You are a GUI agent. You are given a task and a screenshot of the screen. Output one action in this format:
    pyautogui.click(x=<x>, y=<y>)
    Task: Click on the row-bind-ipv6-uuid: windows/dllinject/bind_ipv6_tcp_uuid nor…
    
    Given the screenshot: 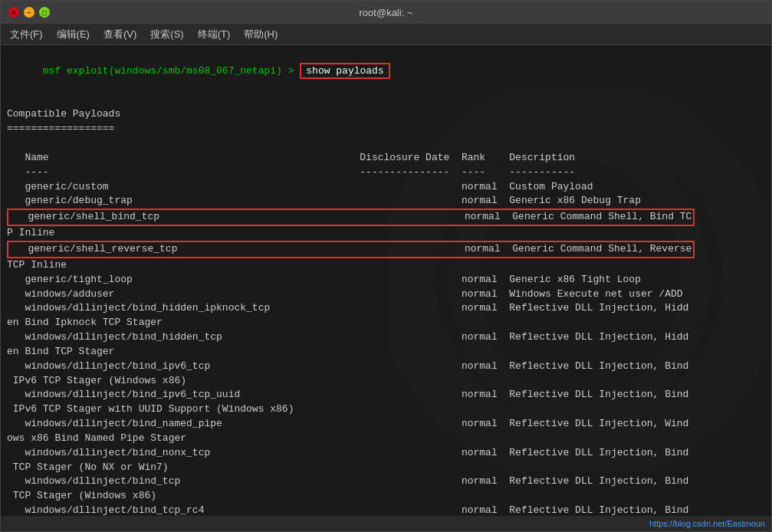 What is the action you would take?
    pyautogui.click(x=386, y=396)
    